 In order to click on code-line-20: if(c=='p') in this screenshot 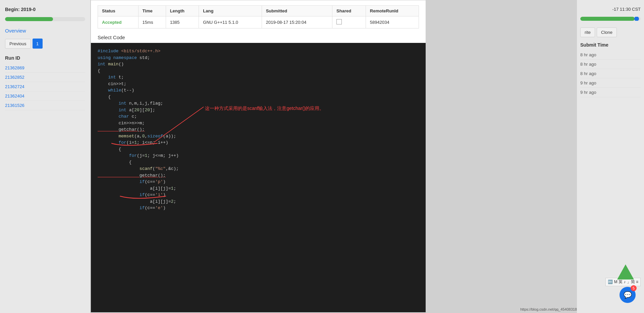, I will do `click(258, 182)`.